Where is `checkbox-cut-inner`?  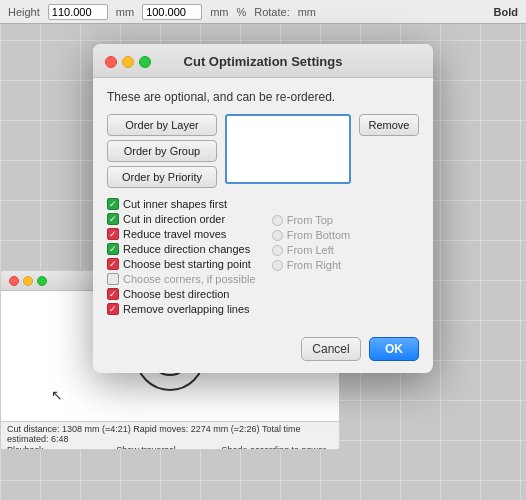
checkbox-cut-inner is located at coordinates (113, 204).